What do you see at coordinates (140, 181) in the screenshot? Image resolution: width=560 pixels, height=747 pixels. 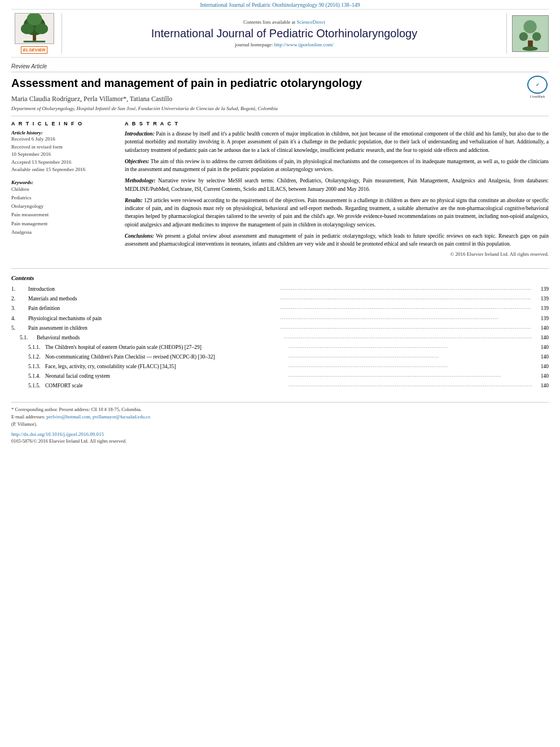 I see `methodology-label: Methodology:` at bounding box center [140, 181].